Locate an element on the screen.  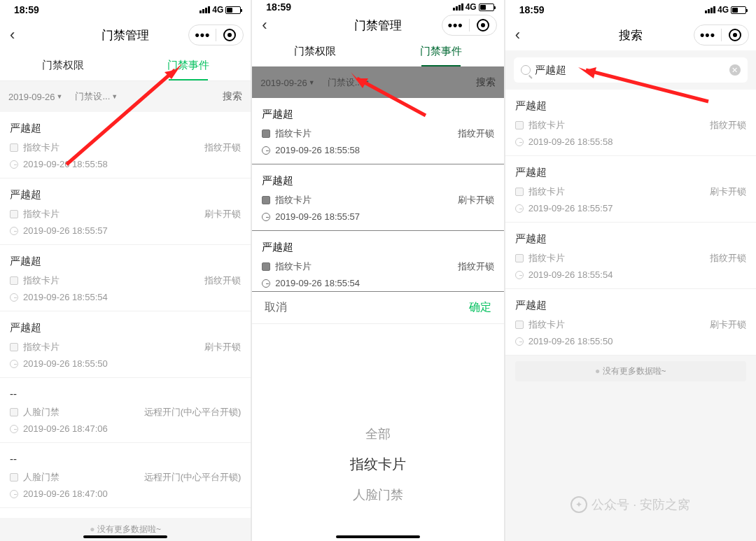
watermark: ✦ 公众号 · 安防之窝 is located at coordinates (631, 505).